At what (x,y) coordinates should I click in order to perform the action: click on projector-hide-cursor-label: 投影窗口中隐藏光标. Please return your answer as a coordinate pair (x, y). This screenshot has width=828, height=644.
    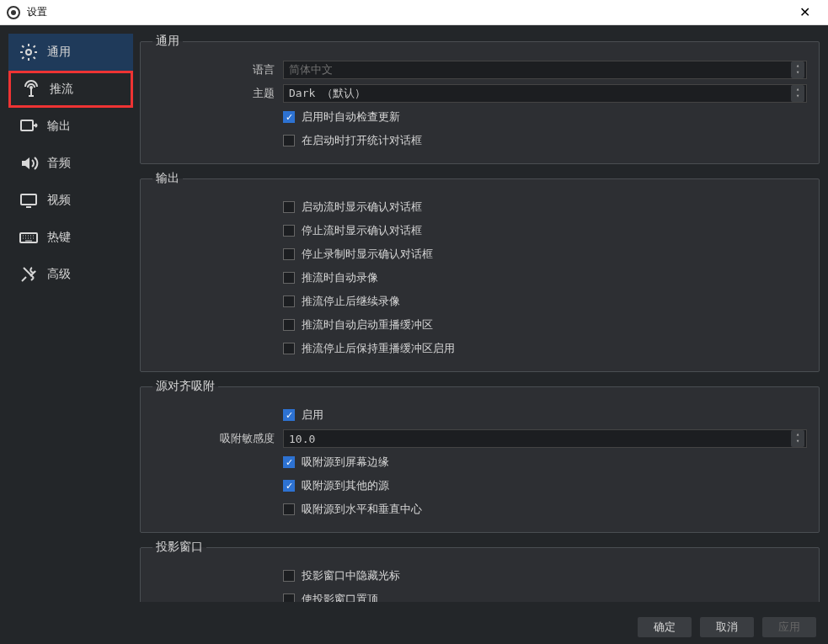
    Looking at the image, I should click on (350, 576).